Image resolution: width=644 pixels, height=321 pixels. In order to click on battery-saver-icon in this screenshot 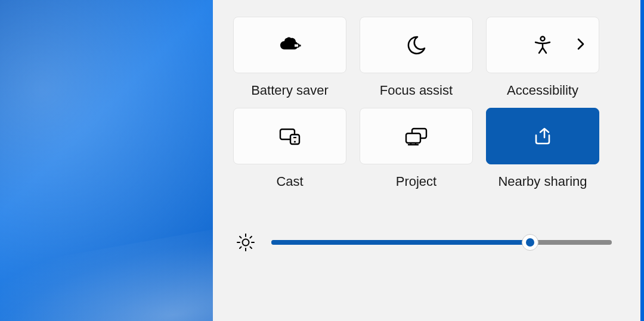, I will do `click(290, 45)`.